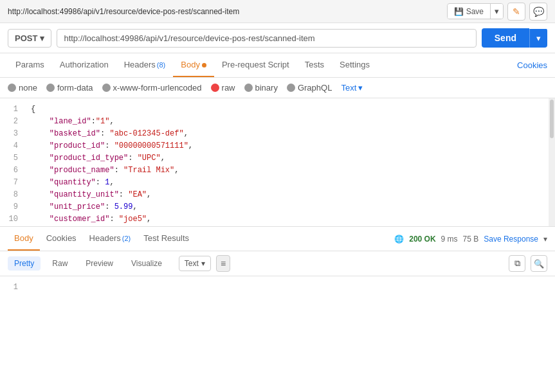 This screenshot has width=555, height=392. I want to click on comment-button: 💬, so click(538, 12).